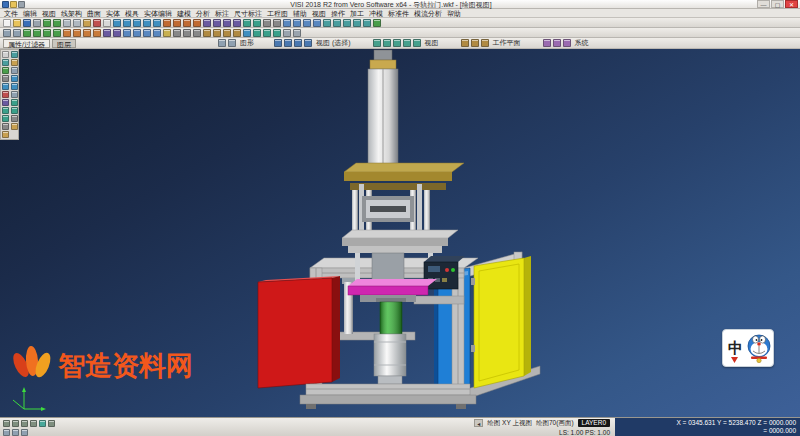  Describe the element at coordinates (376, 14) in the screenshot. I see `menu-item-17: 冲模` at that location.